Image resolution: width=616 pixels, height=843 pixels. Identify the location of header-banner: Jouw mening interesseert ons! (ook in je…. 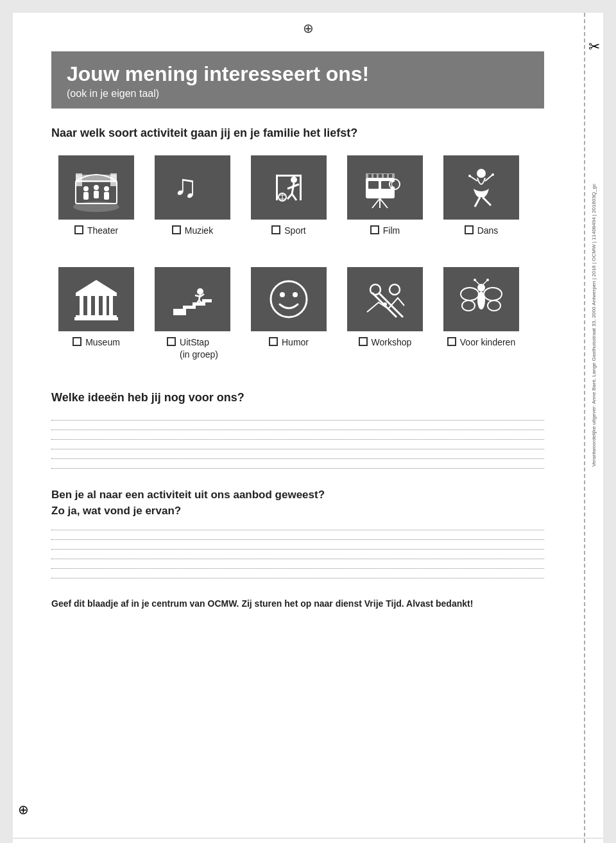
(298, 80).